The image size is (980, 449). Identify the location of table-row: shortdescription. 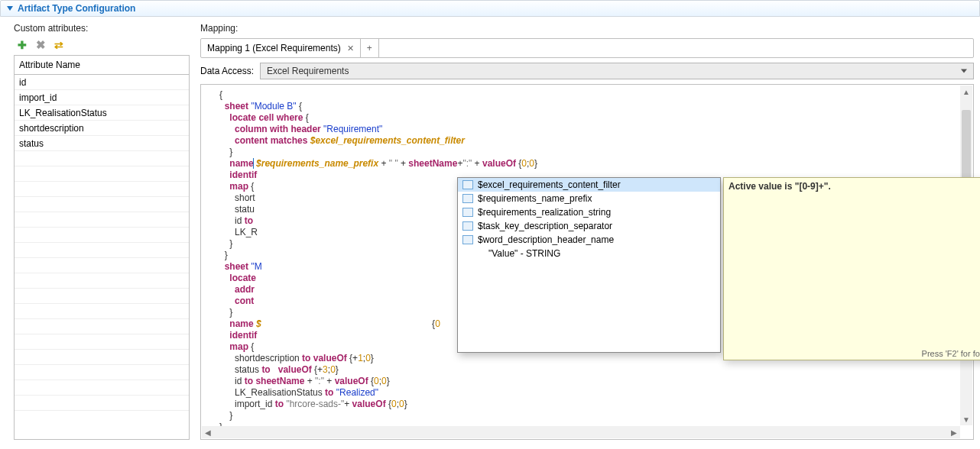
(102, 128).